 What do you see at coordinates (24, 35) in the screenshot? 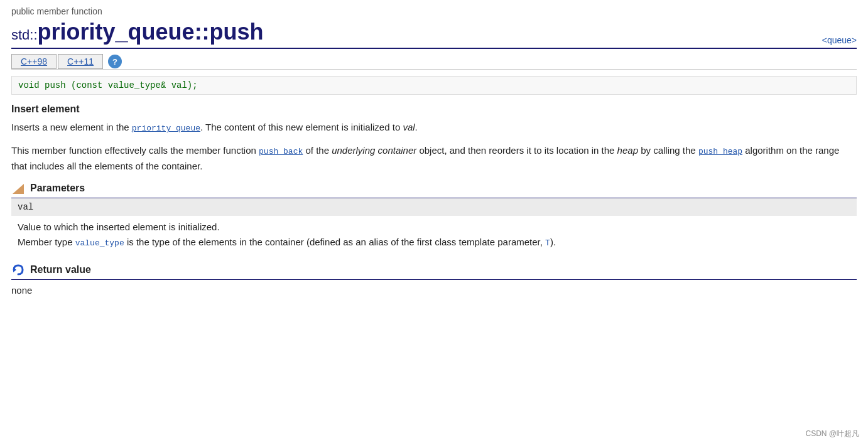
I see `std-prefix: std::` at bounding box center [24, 35].